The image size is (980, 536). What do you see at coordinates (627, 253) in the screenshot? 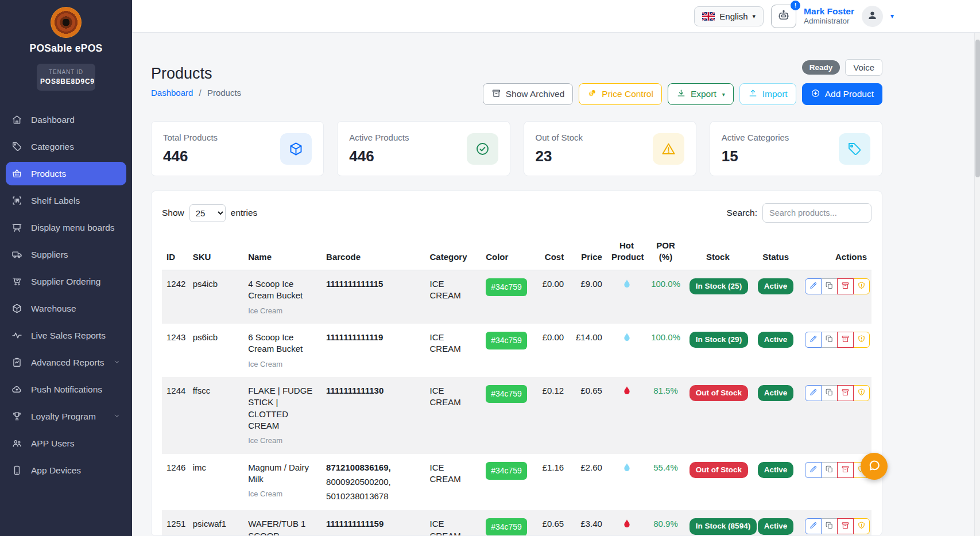
I see `column-header-hot-product: Hot Product` at bounding box center [627, 253].